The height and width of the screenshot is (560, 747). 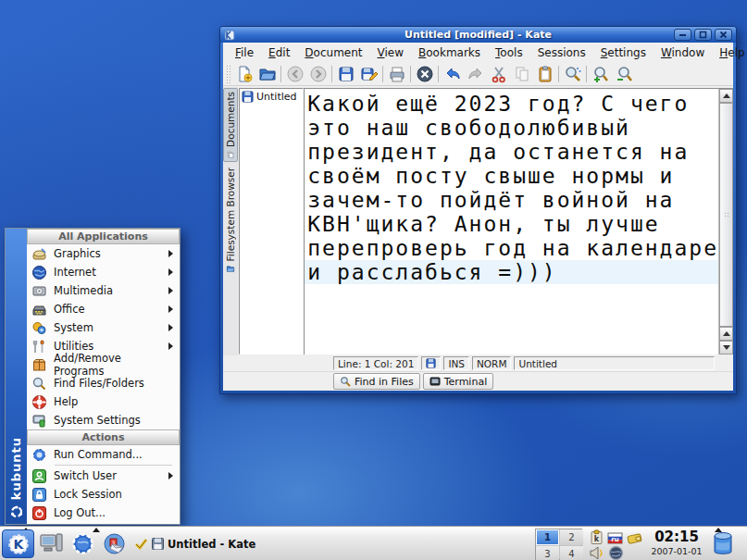 I want to click on folder-icon, so click(x=230, y=268).